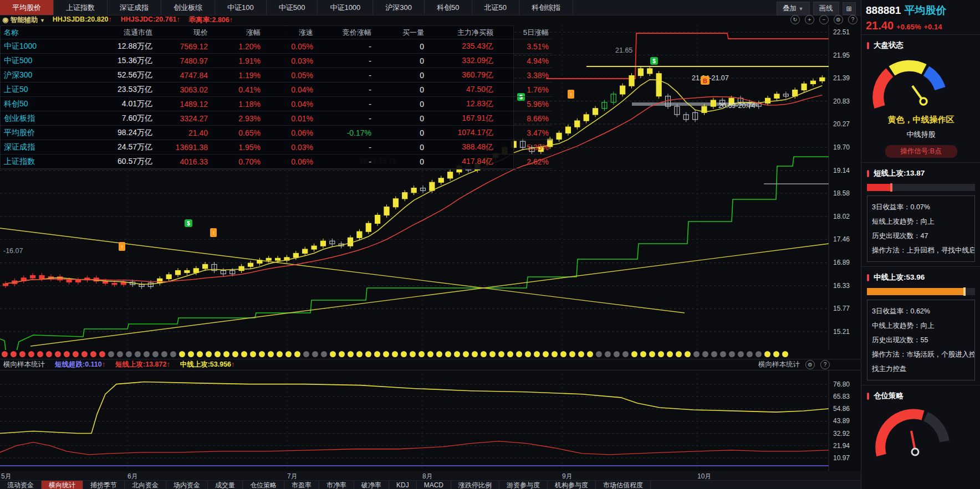 This screenshot has height=489, width=980. What do you see at coordinates (476, 485) in the screenshot?
I see `tab-涨跌停比例: 涨跌停比例` at bounding box center [476, 485].